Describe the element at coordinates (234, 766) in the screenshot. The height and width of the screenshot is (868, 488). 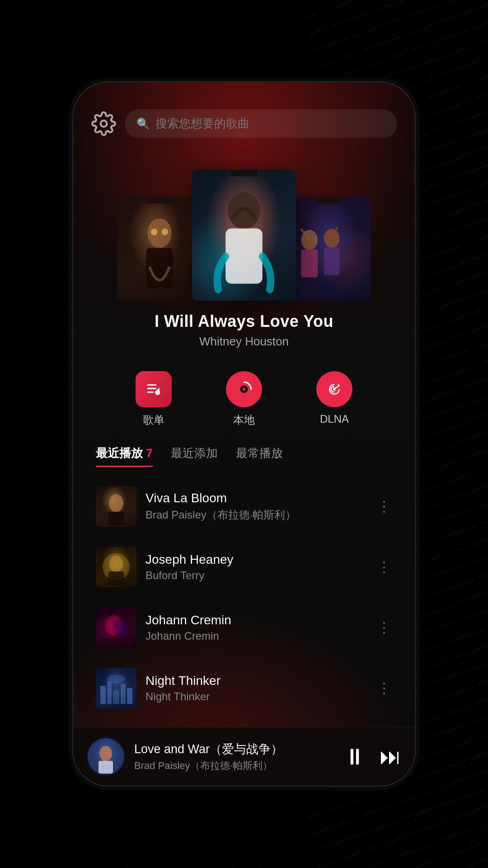
I see `np-artist: Brad Paisley（布拉德·帕斯利）` at that location.